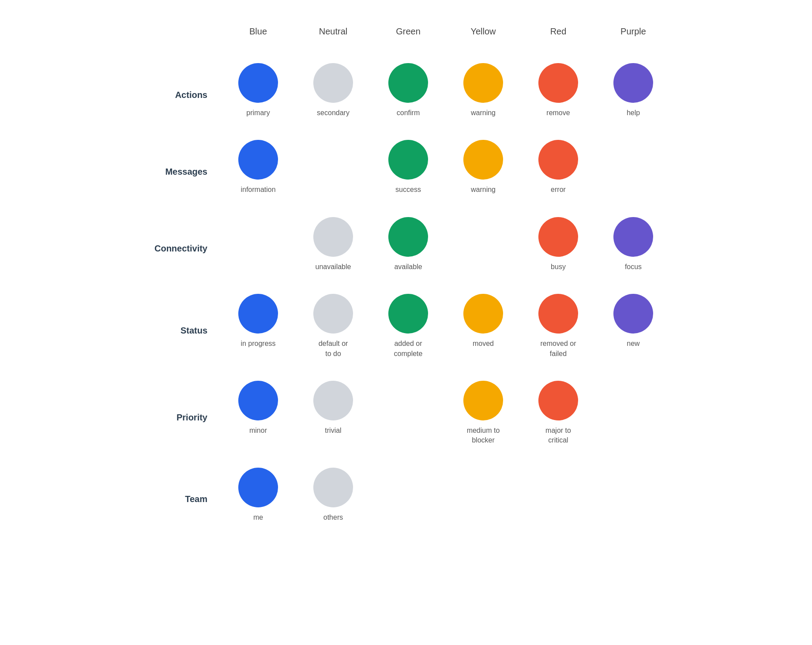 The height and width of the screenshot is (645, 812). What do you see at coordinates (633, 113) in the screenshot?
I see `circle-label: help` at bounding box center [633, 113].